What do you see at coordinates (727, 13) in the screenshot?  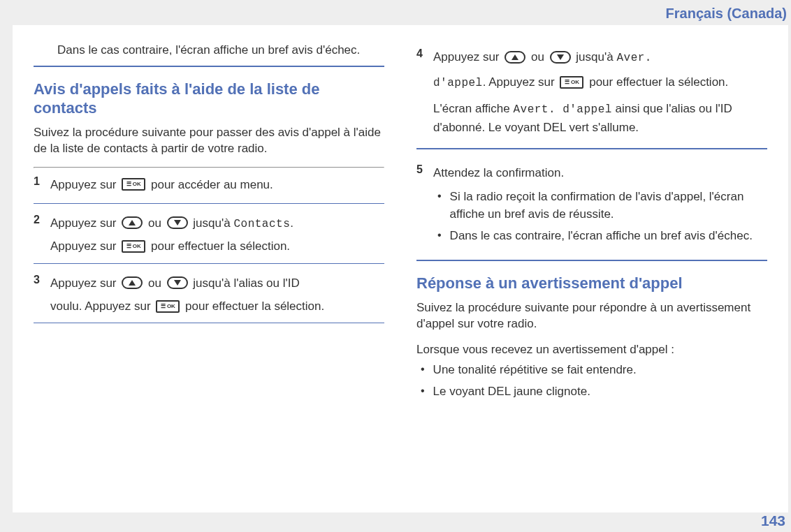 I see `language-indicator: Français (Canada)` at bounding box center [727, 13].